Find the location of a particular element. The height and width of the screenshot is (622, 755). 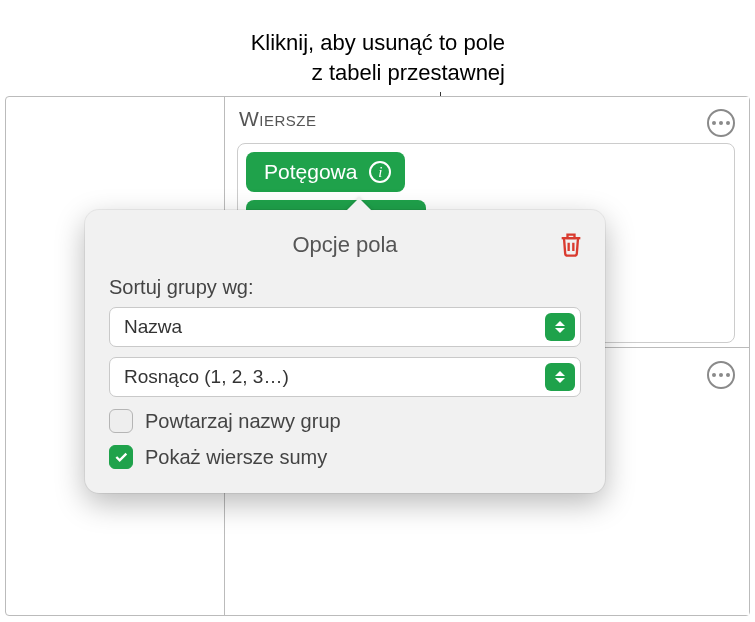

rows-section-title: Wiersze is located at coordinates (278, 119).